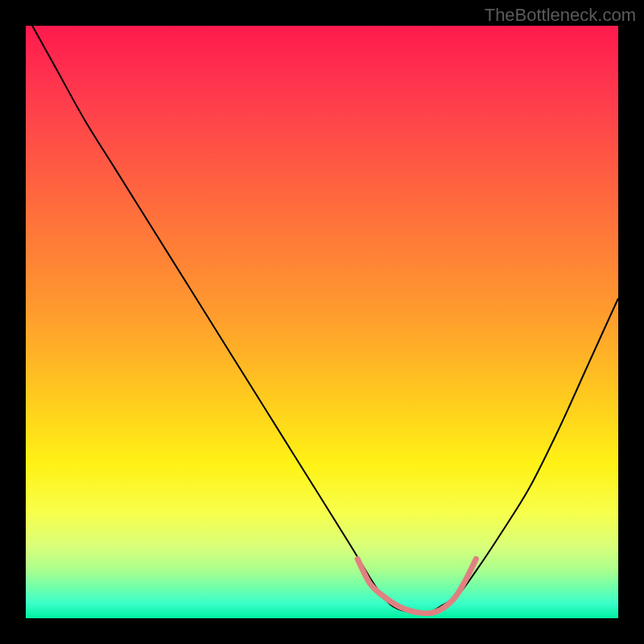 This screenshot has width=644, height=644. I want to click on watermark-text: TheBottleneck.com, so click(560, 15).